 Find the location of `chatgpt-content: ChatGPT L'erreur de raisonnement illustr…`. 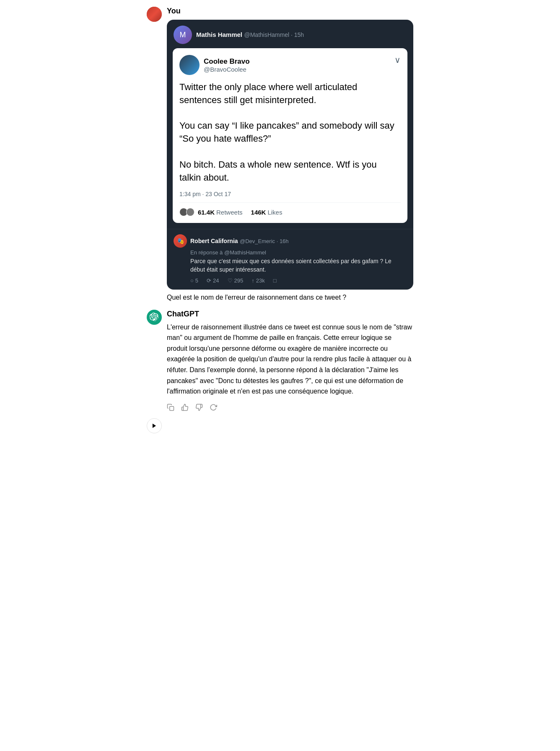

chatgpt-content: ChatGPT L'erreur de raisonnement illustr… is located at coordinates (290, 361).